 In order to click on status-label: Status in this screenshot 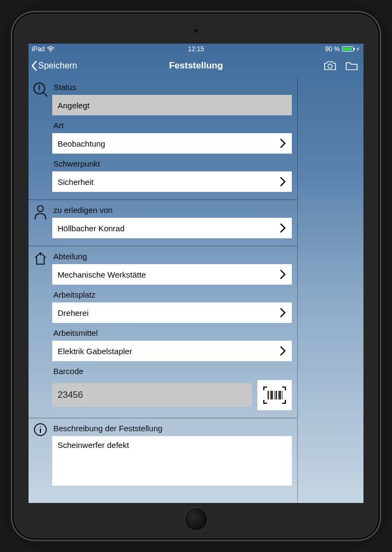, I will do `click(172, 86)`.